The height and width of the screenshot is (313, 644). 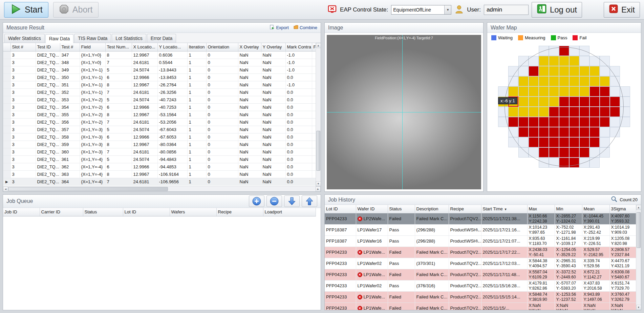 I want to click on column-header-x-locatio: X Locatio..., so click(x=145, y=47).